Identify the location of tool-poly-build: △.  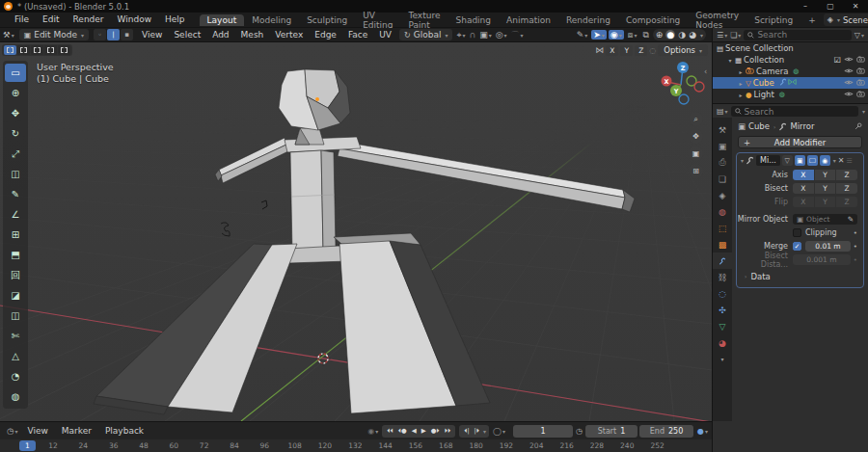
(15, 357).